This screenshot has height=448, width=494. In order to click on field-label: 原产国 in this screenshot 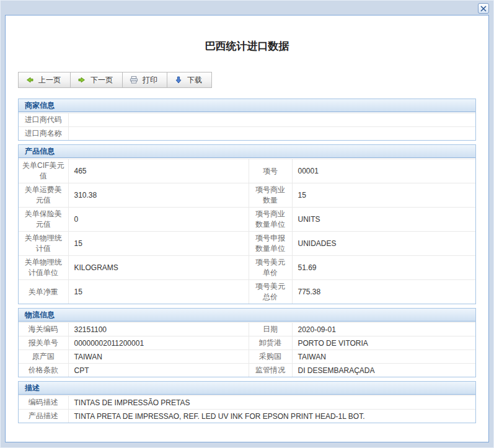, I will do `click(43, 357)`.